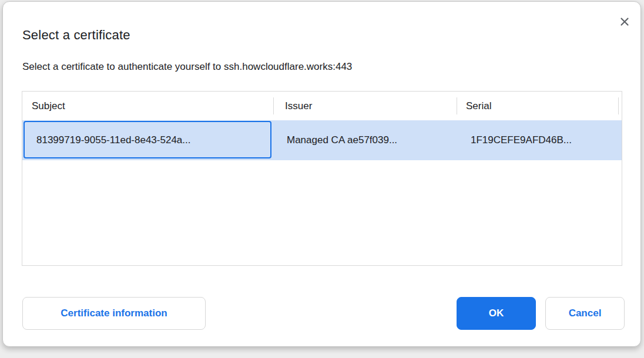 This screenshot has width=644, height=358. I want to click on cell-subject: 81399719-9055-11ed-8e43-524a..., so click(113, 140).